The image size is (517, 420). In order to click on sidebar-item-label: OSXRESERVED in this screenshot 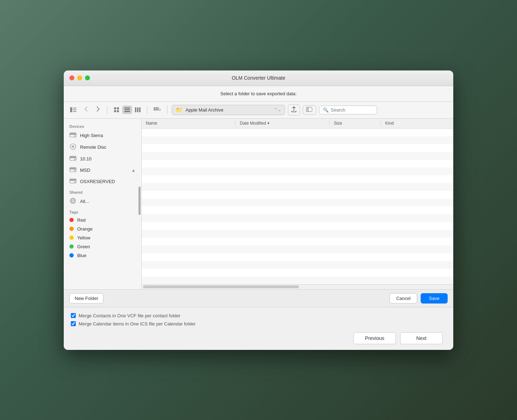, I will do `click(108, 181)`.